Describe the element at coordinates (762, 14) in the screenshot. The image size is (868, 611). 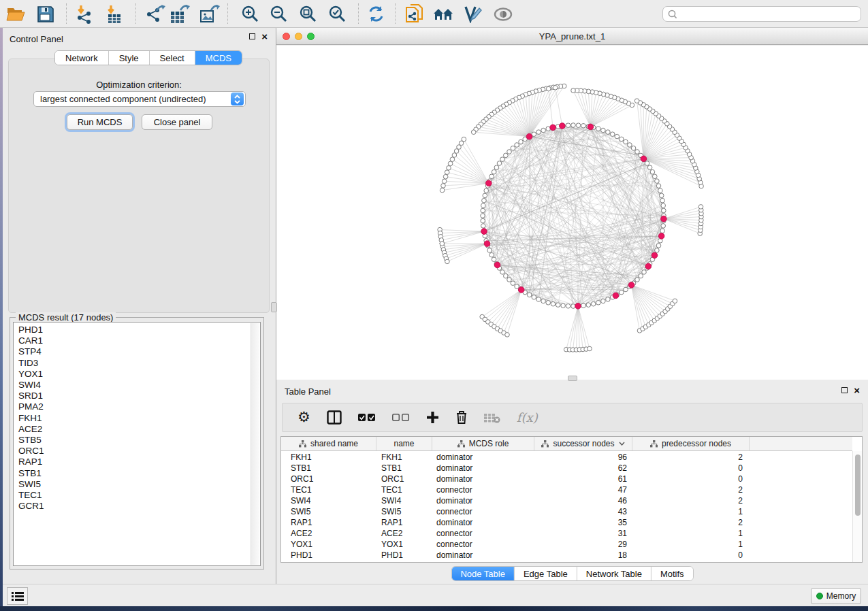
I see `search-field` at that location.